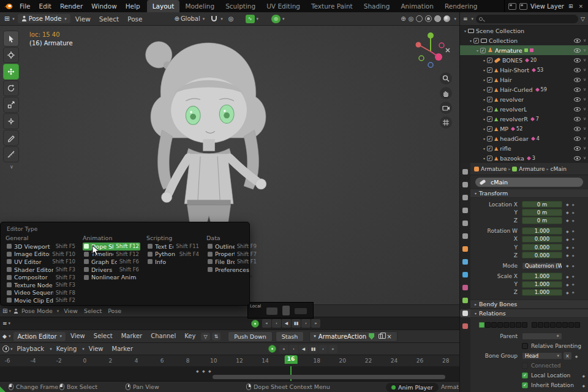  What do you see at coordinates (417, 6) in the screenshot?
I see `workspace-tab-animation: Animation` at bounding box center [417, 6].